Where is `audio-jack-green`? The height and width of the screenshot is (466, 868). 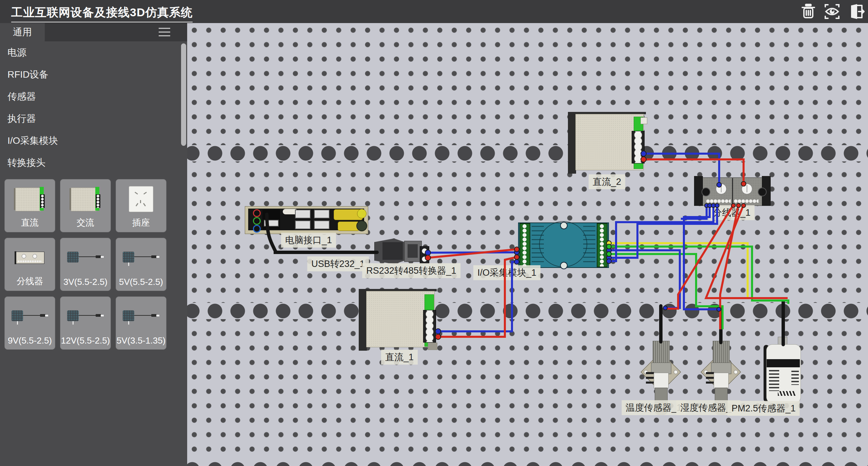 audio-jack-green is located at coordinates (257, 221).